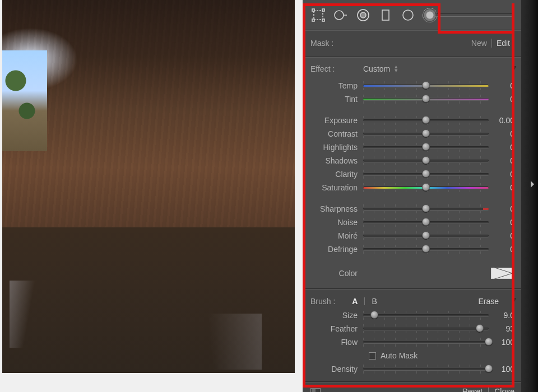 The width and height of the screenshot is (538, 392). I want to click on effect-preset-dropdown: Custom ▲▼, so click(381, 69).